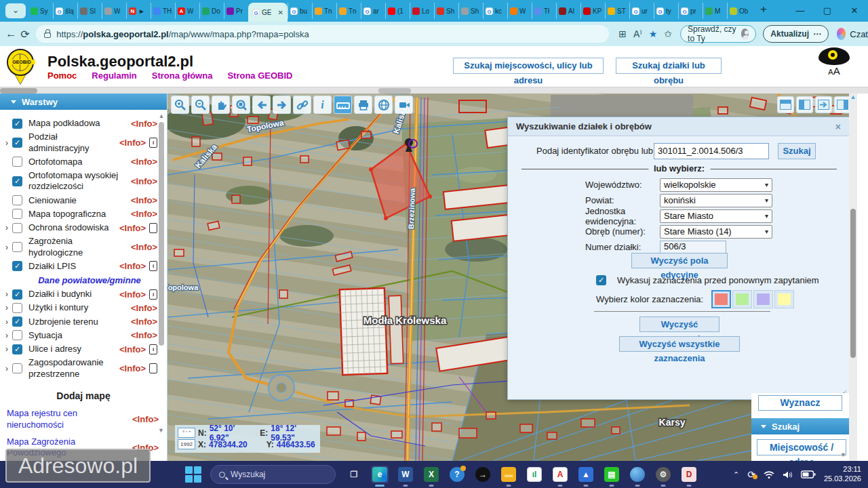 This screenshot has width=868, height=488. I want to click on panel-scroll-down-icon: ▼, so click(844, 455).